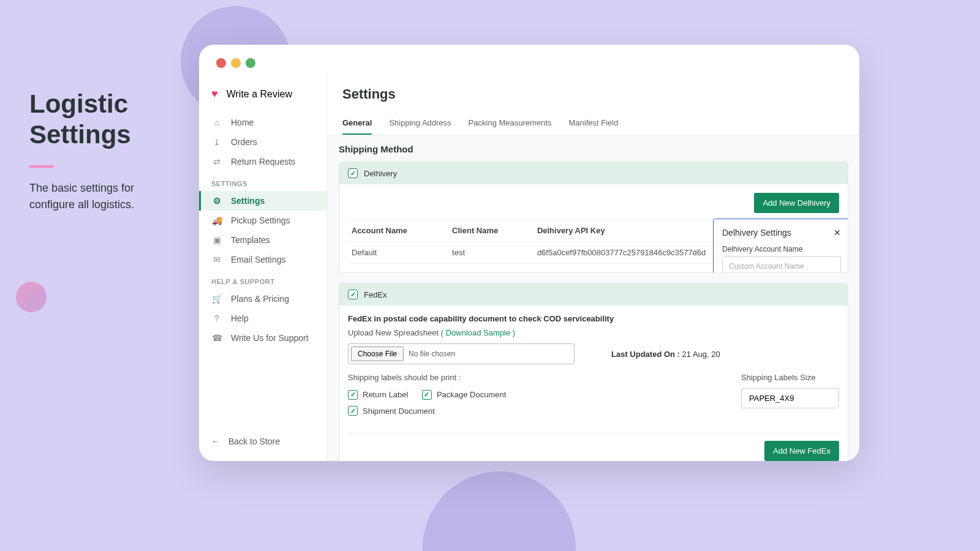 The image size is (980, 551). What do you see at coordinates (103, 197) in the screenshot?
I see `page-subtitle: The basic settings for configure all log…` at bounding box center [103, 197].